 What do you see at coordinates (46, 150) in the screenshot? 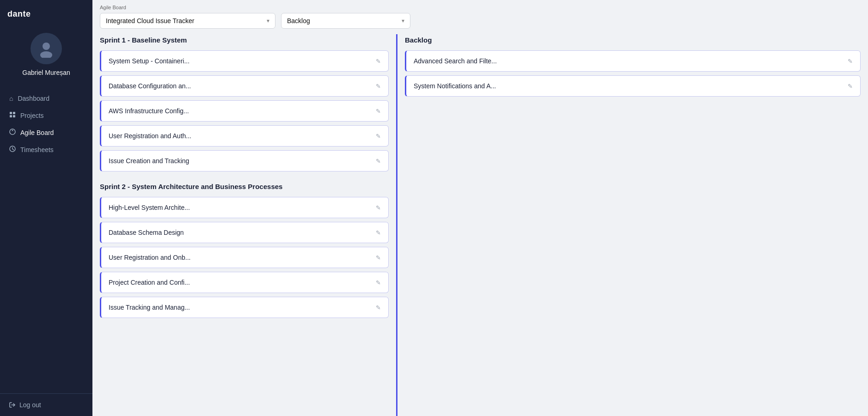
I see `sidebar-item-timesheets: Timesheets` at bounding box center [46, 150].